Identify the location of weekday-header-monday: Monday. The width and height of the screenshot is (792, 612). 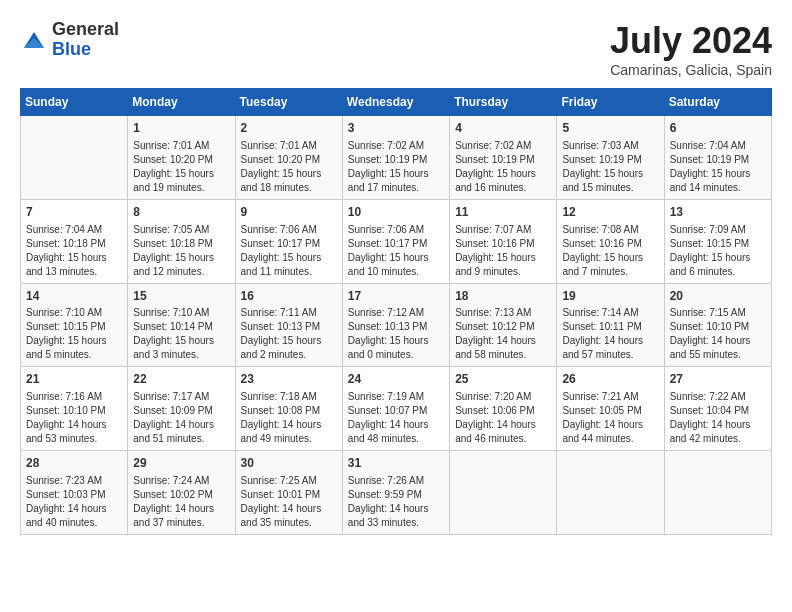
(182, 102).